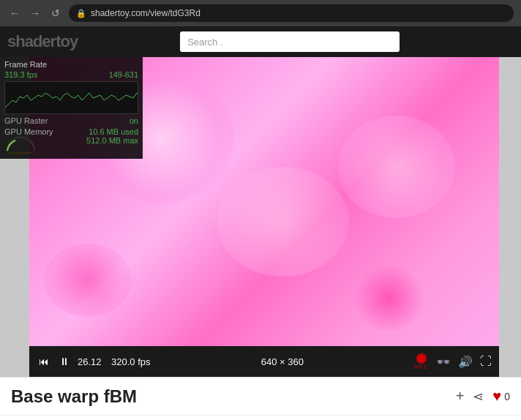  Describe the element at coordinates (260, 396) in the screenshot. I see `info-bar: Base warp fBM + ⋖ ♥ 0` at that location.